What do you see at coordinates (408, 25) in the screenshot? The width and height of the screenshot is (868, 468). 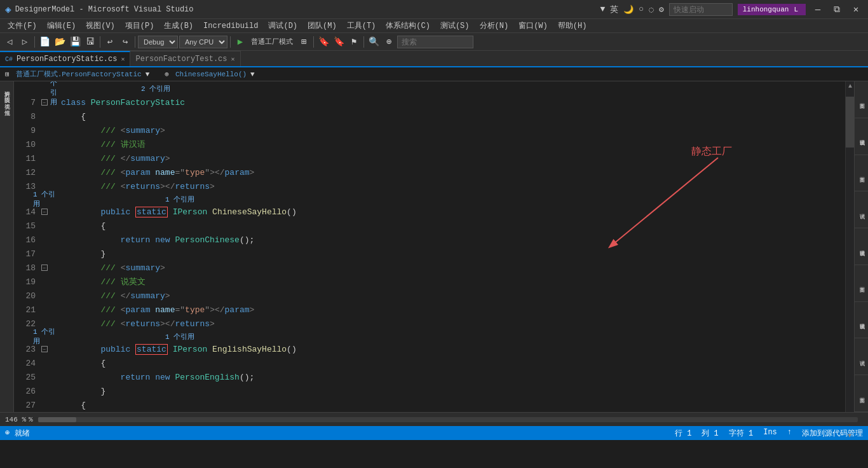 I see `menu-arch: 体系结构(C)` at bounding box center [408, 25].